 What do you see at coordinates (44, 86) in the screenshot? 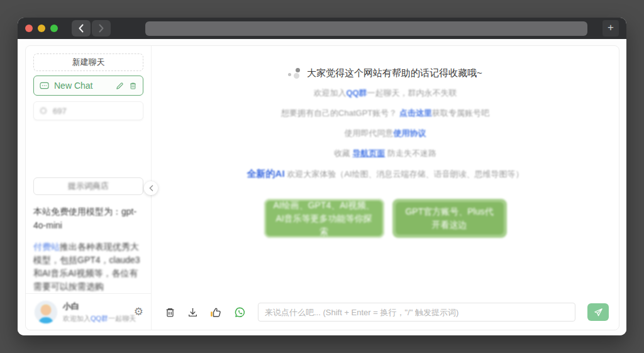
I see `chat-bubble-icon` at bounding box center [44, 86].